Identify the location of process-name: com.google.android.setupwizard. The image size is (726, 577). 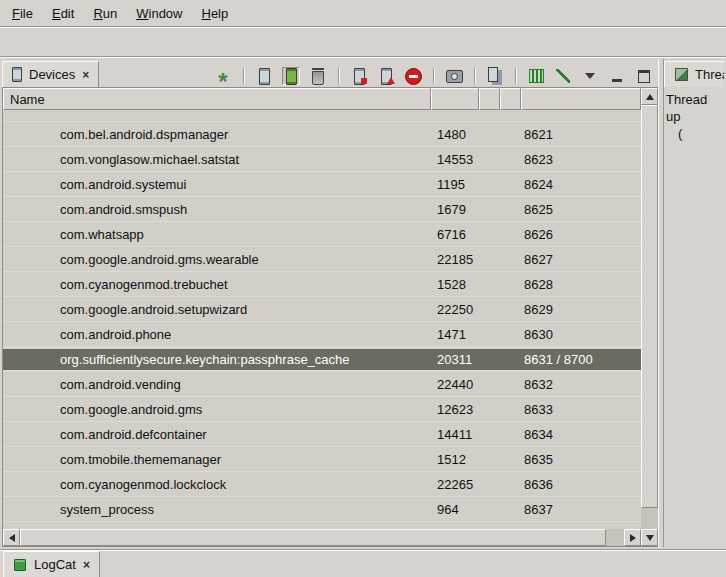
(154, 310).